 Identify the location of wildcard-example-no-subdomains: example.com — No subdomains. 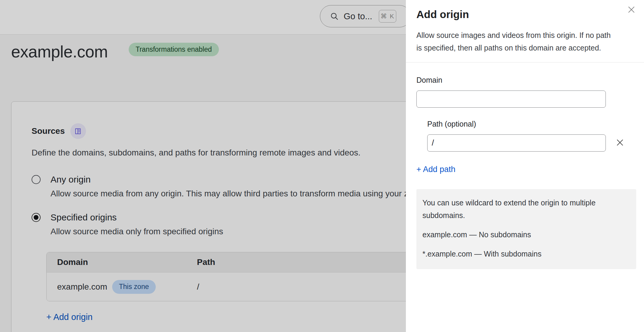
(526, 235).